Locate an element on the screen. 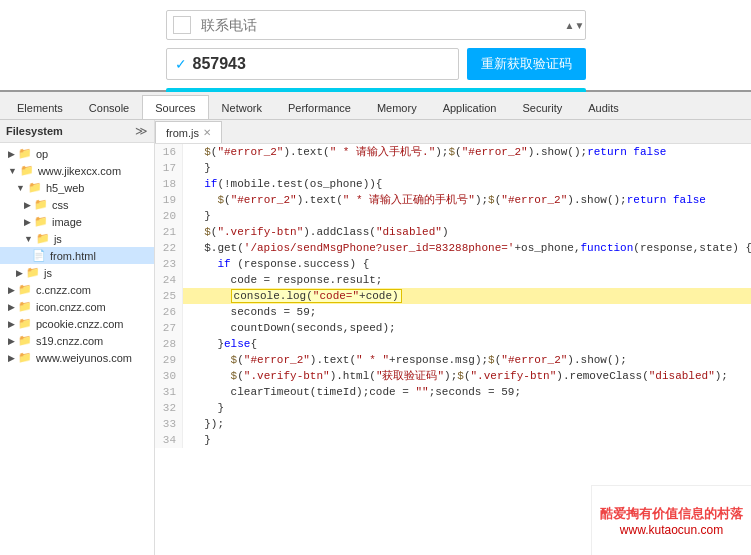  filesystem-header: Filesystem ≫ is located at coordinates (77, 132).